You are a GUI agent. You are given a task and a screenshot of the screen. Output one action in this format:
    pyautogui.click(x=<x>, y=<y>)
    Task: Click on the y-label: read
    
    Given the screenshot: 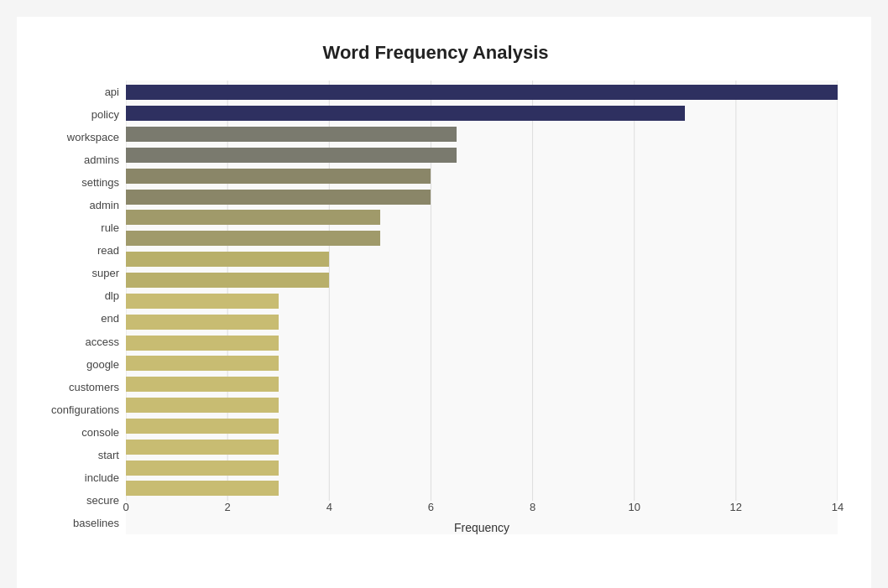 What is the action you would take?
    pyautogui.click(x=108, y=251)
    